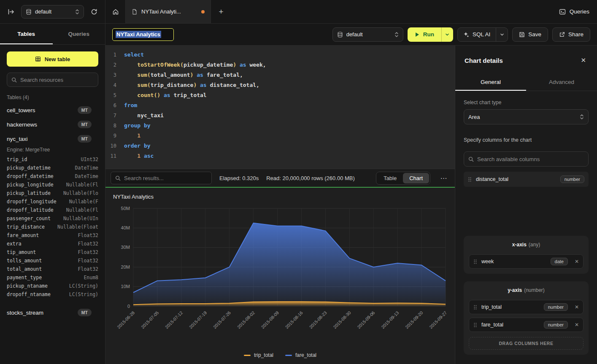  What do you see at coordinates (26, 34) in the screenshot?
I see `sidebar-tab-tables: Tables` at bounding box center [26, 34].